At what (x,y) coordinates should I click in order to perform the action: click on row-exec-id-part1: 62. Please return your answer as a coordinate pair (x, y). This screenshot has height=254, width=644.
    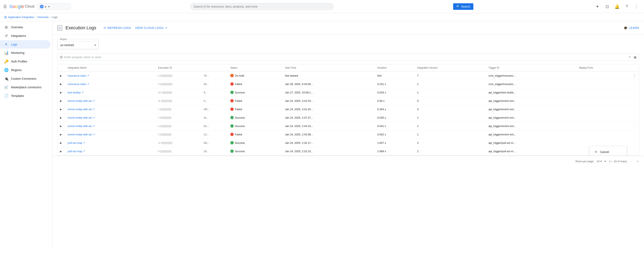
    Looking at the image, I should click on (180, 93).